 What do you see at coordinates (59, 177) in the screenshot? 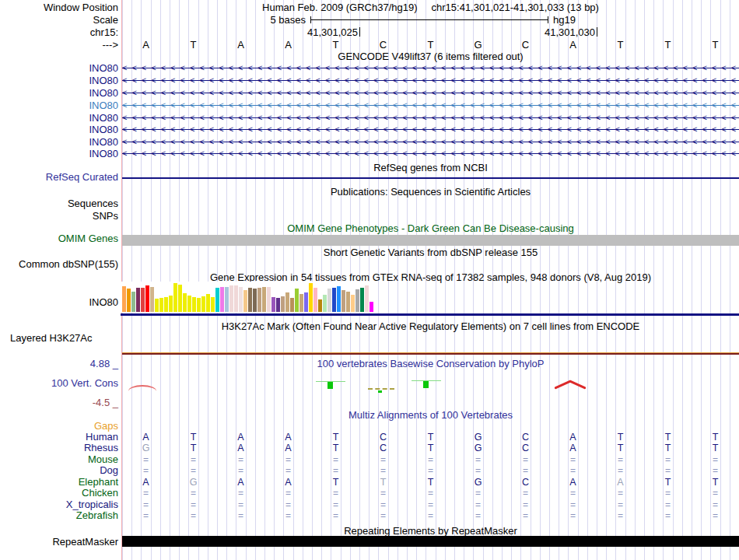
I see `refseq-curated-label: RefSeq Curated` at bounding box center [59, 177].